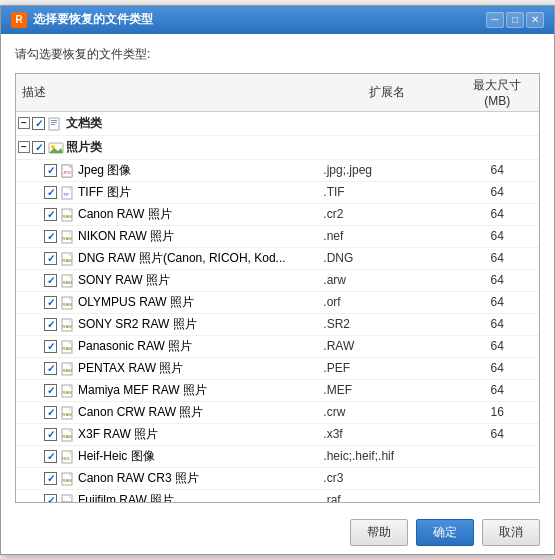 The image size is (555, 559). Describe the element at coordinates (278, 456) in the screenshot. I see `table-row: HEICHeif-Heic 图像.heic;.heif;.hif` at that location.